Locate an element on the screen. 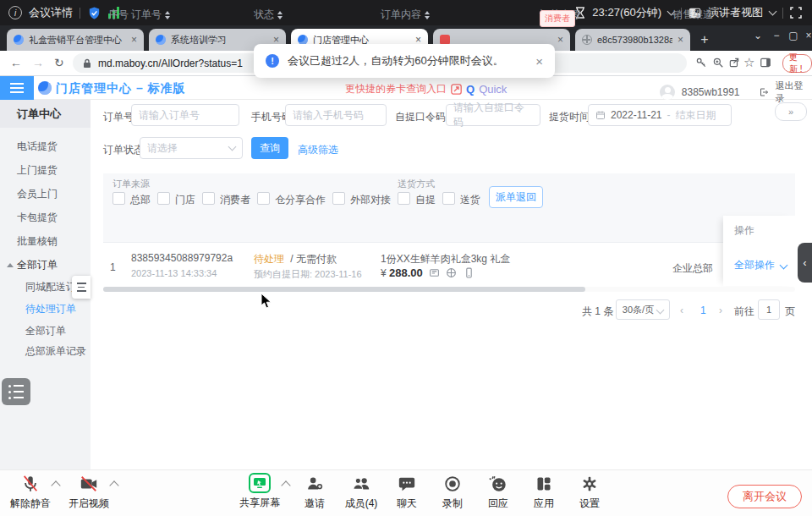  checkbox-self-pickup: 自提 is located at coordinates (416, 200).